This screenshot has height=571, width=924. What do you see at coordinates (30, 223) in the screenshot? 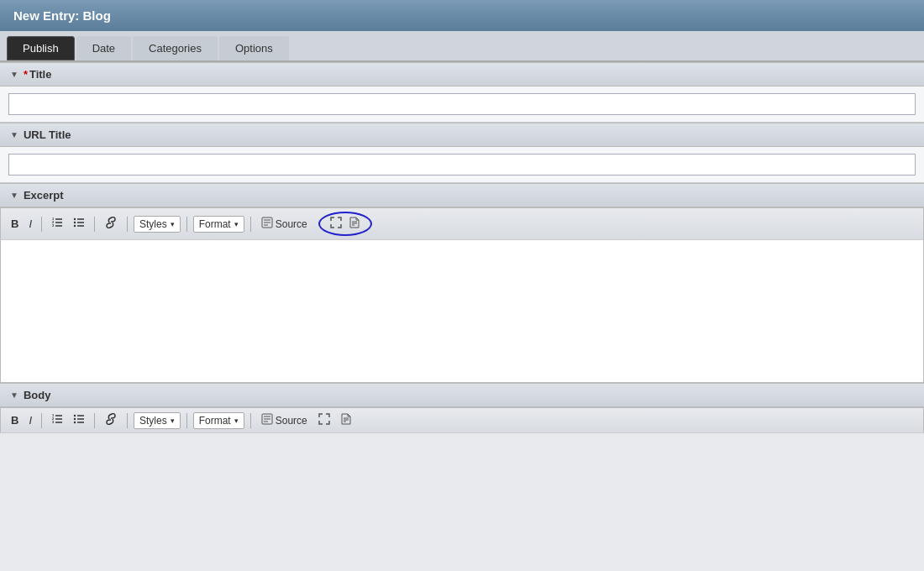
I see `excerpt-italic-button: I` at bounding box center [30, 223].